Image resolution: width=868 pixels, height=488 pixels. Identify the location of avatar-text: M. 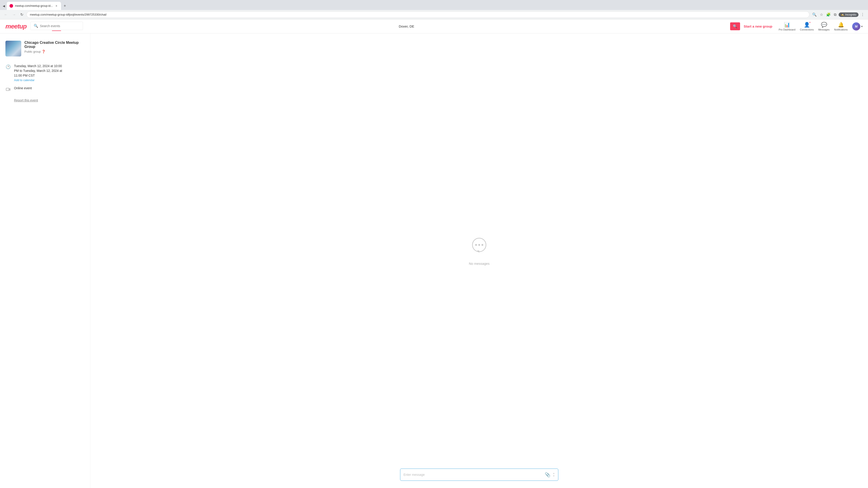
(856, 26).